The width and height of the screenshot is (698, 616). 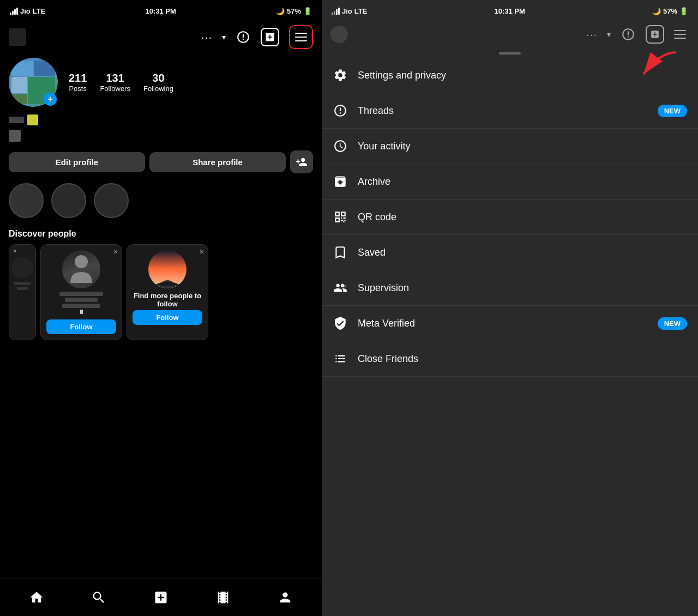 What do you see at coordinates (628, 34) in the screenshot?
I see `right-threads-icon` at bounding box center [628, 34].